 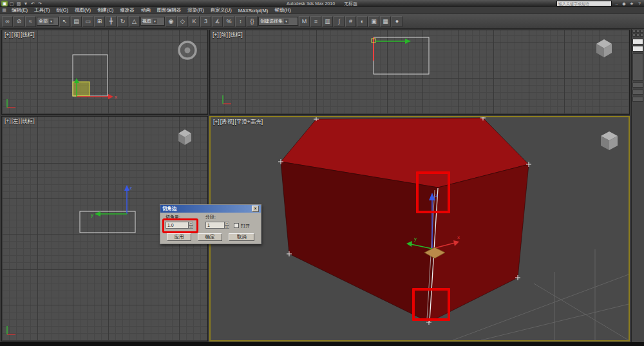 I want to click on schematic-view-icon: #, so click(x=350, y=22).